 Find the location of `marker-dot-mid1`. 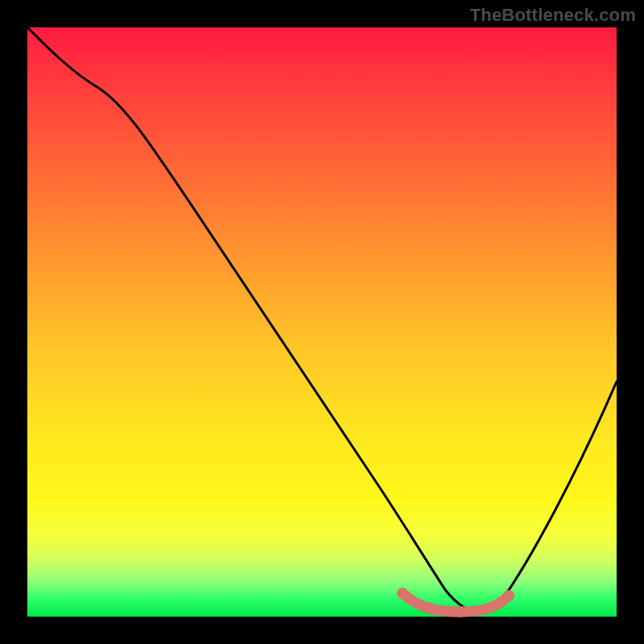

marker-dot-mid1 is located at coordinates (430, 607).